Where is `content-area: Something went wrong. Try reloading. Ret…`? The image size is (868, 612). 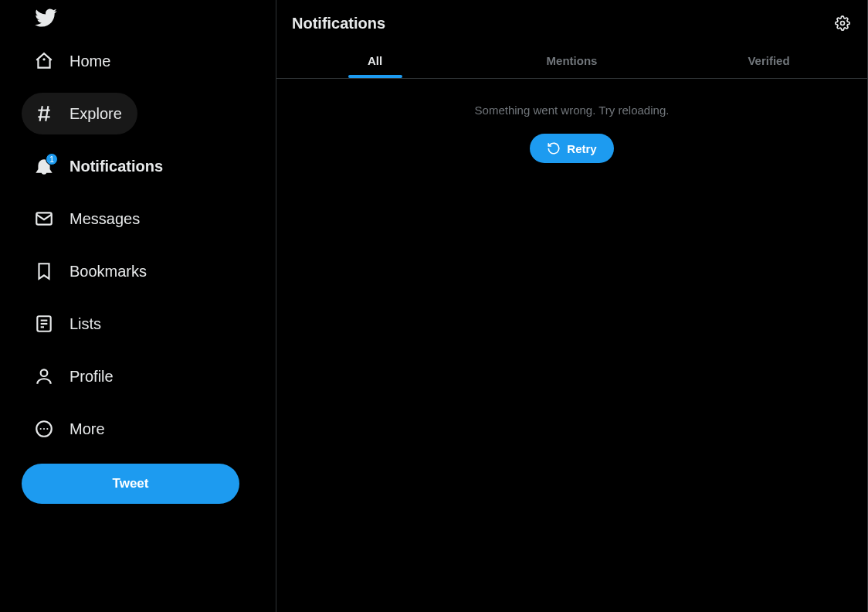
content-area: Something went wrong. Try reloading. Ret… is located at coordinates (571, 121).